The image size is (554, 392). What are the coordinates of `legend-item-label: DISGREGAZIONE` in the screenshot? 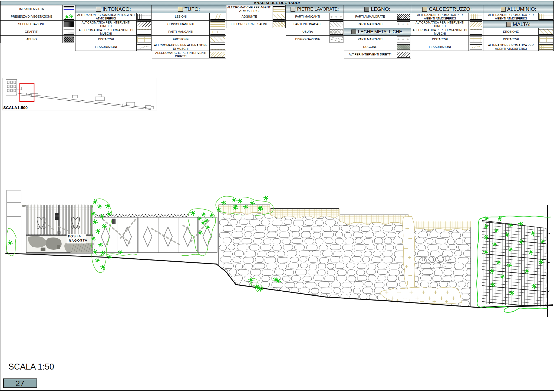 It's located at (308, 39).